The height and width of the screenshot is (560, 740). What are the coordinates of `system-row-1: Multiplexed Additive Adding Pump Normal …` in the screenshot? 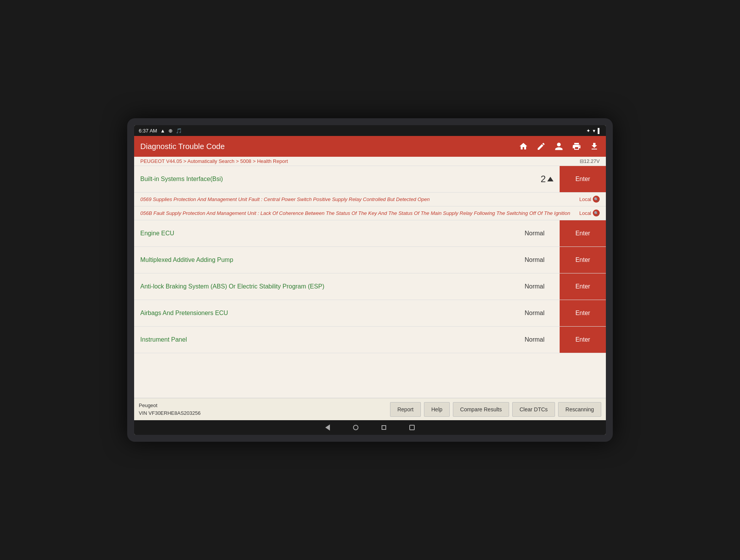 It's located at (370, 260).